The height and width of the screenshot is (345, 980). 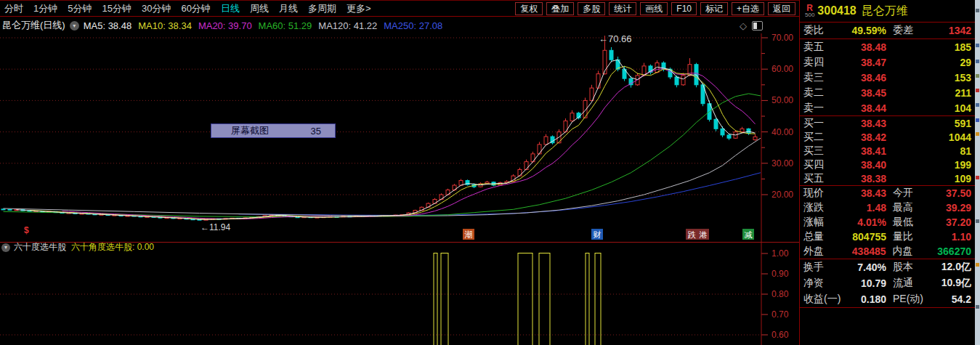 I want to click on tool-button-6: 标记, so click(x=714, y=9).